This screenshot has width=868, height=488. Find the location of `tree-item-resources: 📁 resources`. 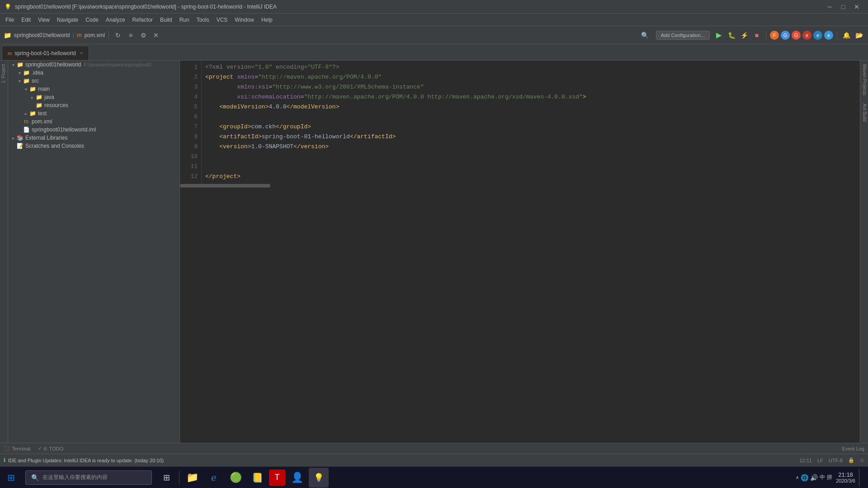

tree-item-resources: 📁 resources is located at coordinates (94, 105).